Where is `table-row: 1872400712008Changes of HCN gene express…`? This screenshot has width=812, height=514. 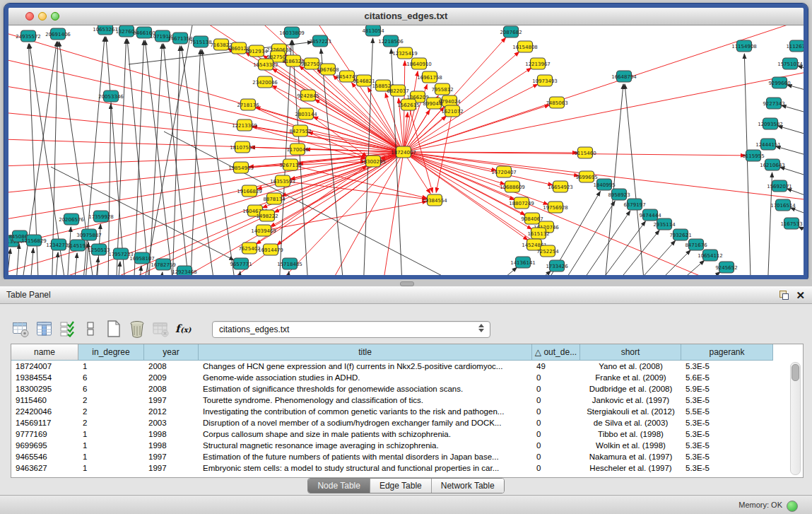
table-row: 1872400712008Changes of HCN gene express… is located at coordinates (407, 366).